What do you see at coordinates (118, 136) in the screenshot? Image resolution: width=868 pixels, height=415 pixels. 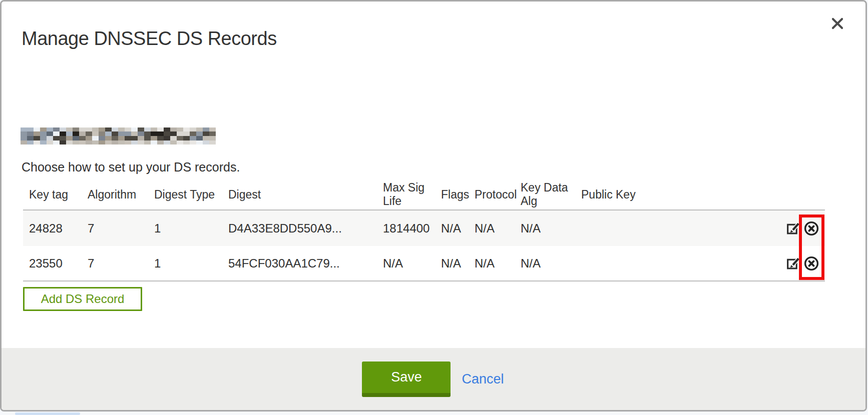 I see `domain-name-redacted` at bounding box center [118, 136].